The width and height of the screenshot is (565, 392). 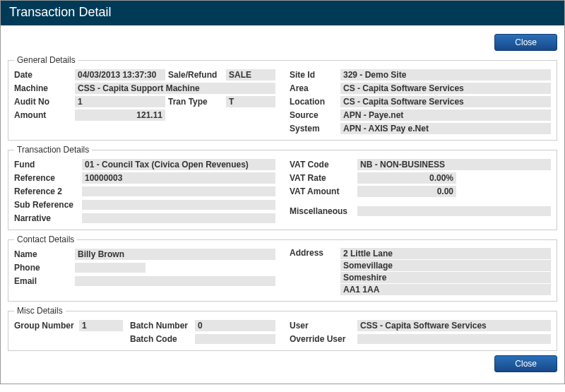 I want to click on label-audit-no: Audit No, so click(x=44, y=102).